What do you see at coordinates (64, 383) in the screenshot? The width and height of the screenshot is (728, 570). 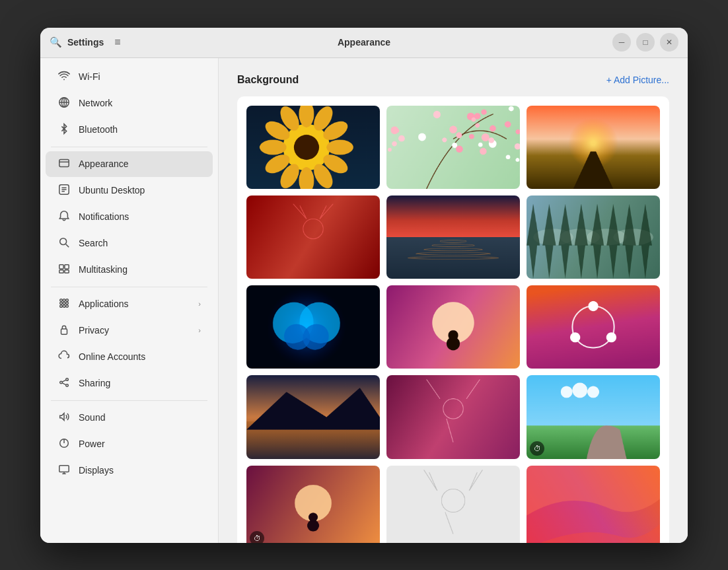 I see `sharing-icon` at bounding box center [64, 383].